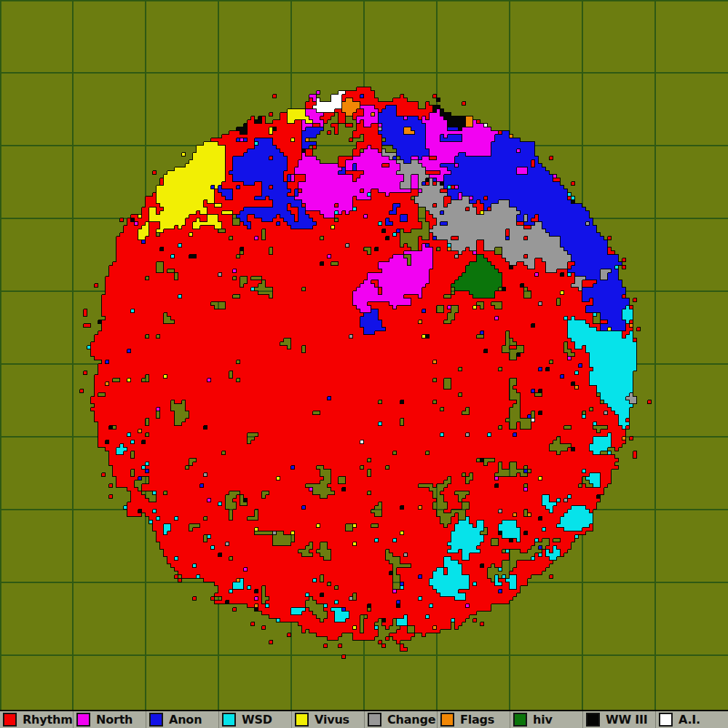 The width and height of the screenshot is (728, 728). Describe the element at coordinates (692, 719) in the screenshot. I see `legend-item-a-i-: A.I.` at that location.